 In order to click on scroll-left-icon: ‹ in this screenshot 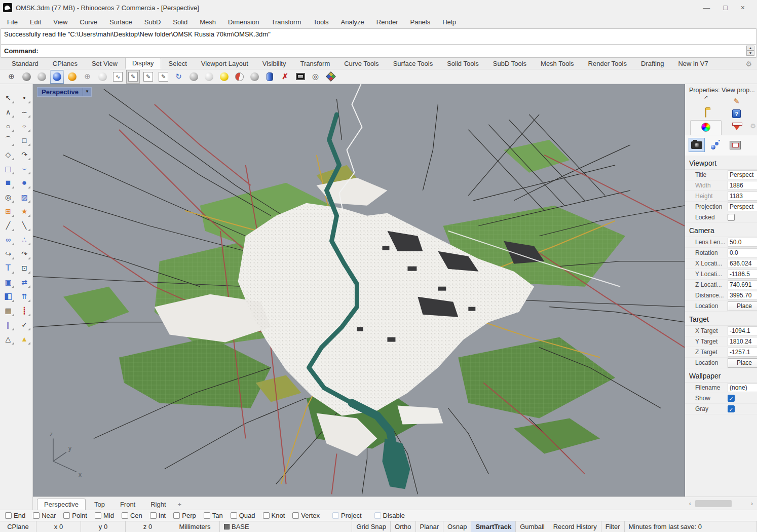, I will do `click(690, 504)`.